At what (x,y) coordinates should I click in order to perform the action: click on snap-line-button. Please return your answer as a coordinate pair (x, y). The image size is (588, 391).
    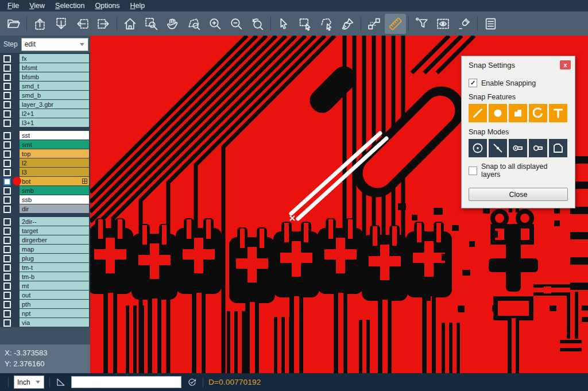
    Looking at the image, I should click on (478, 113).